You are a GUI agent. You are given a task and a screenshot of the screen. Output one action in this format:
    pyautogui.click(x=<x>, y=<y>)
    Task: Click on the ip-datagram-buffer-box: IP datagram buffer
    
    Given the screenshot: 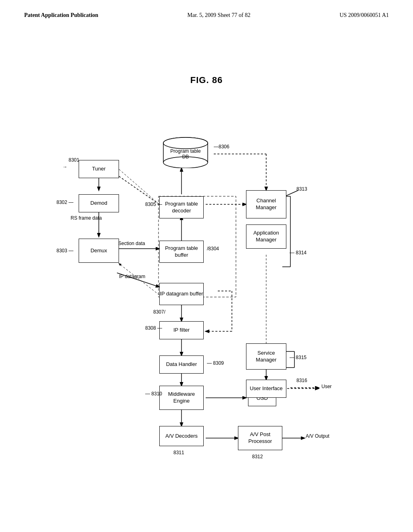 What is the action you would take?
    pyautogui.click(x=181, y=294)
    